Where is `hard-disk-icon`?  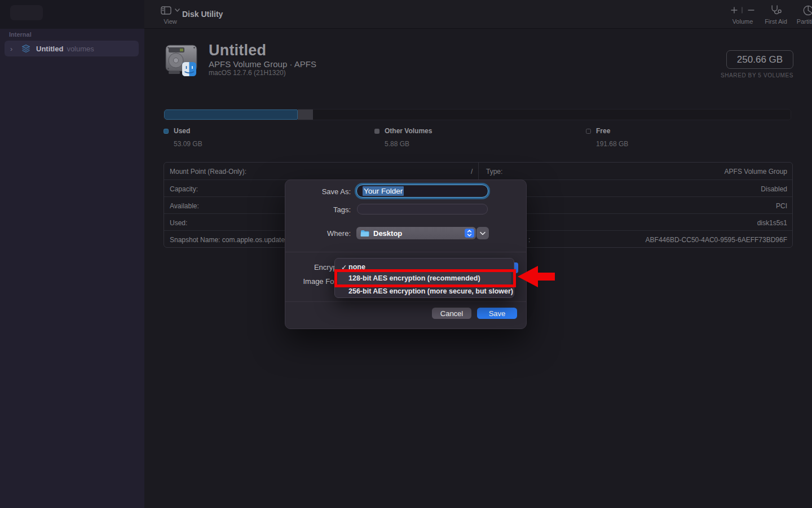 hard-disk-icon is located at coordinates (182, 60).